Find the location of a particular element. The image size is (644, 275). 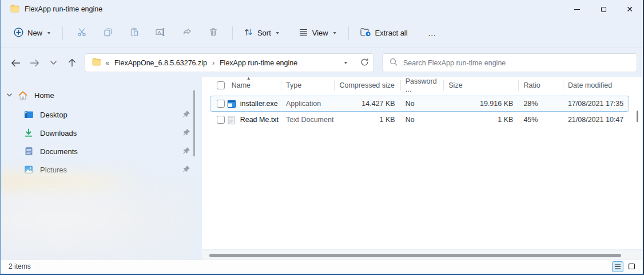

compressed-size: 14.427 KB is located at coordinates (378, 104).